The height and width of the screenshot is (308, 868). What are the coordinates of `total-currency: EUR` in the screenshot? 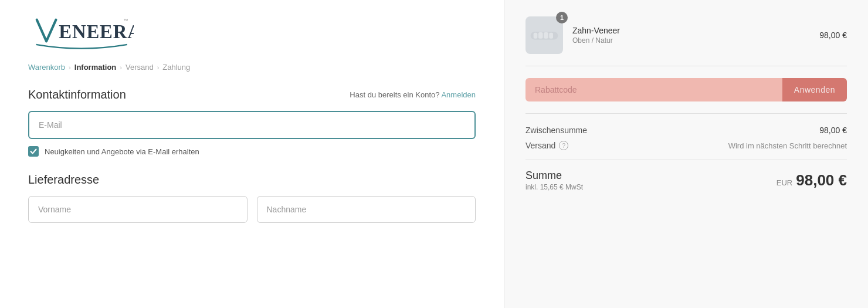 It's located at (785, 183).